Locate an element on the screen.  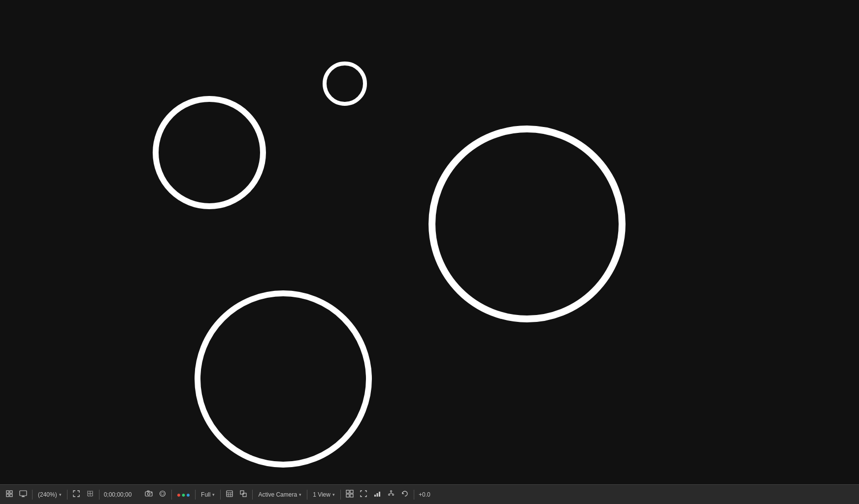
circle-large-bottom is located at coordinates (283, 379).